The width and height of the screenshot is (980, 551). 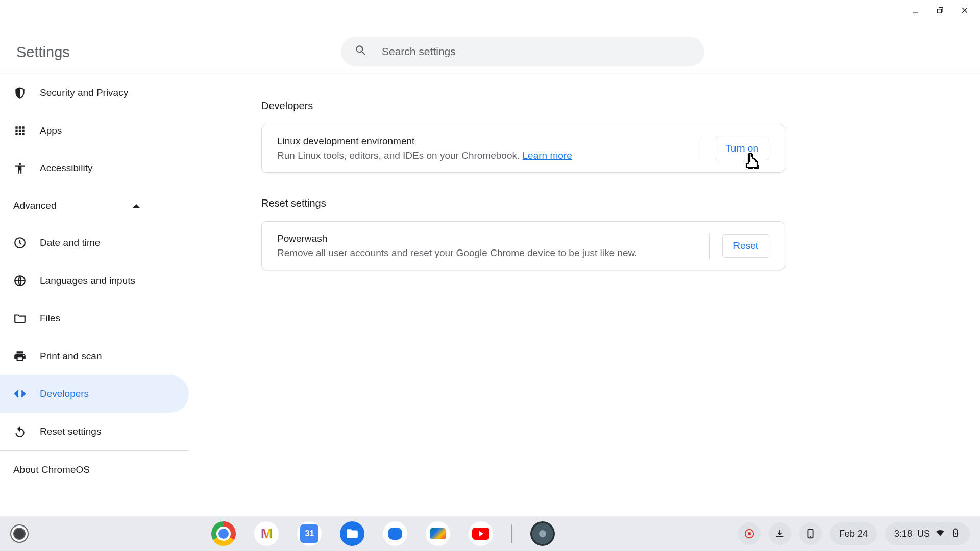 I want to click on shelf-app-messages, so click(x=395, y=534).